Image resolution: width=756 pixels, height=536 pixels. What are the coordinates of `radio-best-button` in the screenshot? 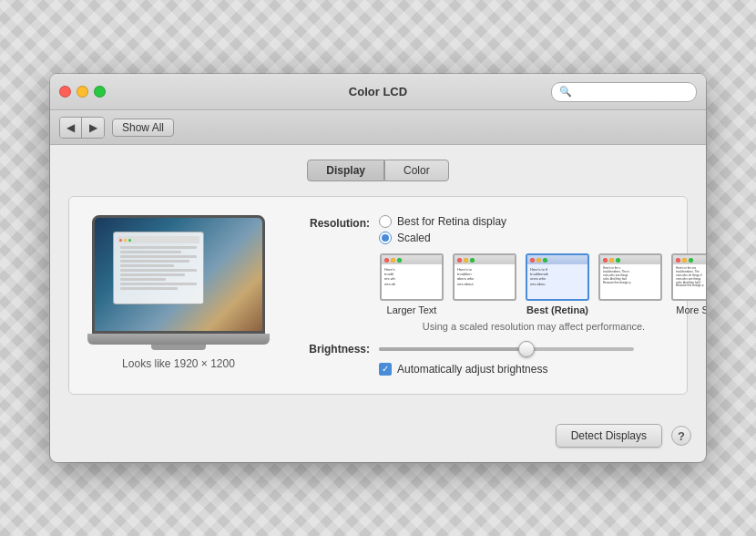 It's located at (385, 222).